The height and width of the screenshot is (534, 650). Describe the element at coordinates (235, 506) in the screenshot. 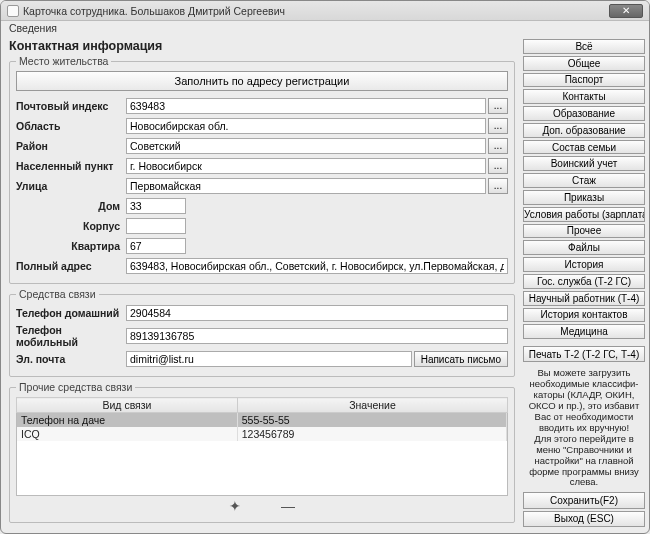

I see `add-row-button: ✦` at that location.